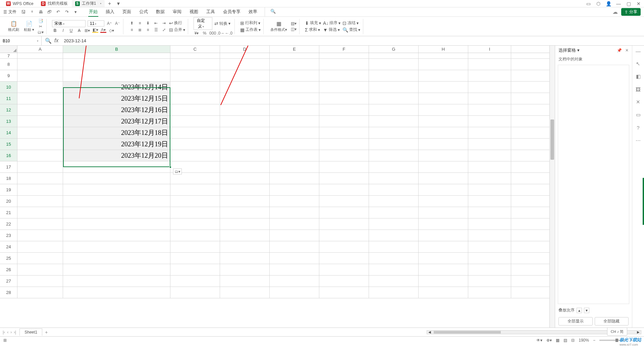  What do you see at coordinates (9, 99) in the screenshot?
I see `row-header: 11` at bounding box center [9, 99].